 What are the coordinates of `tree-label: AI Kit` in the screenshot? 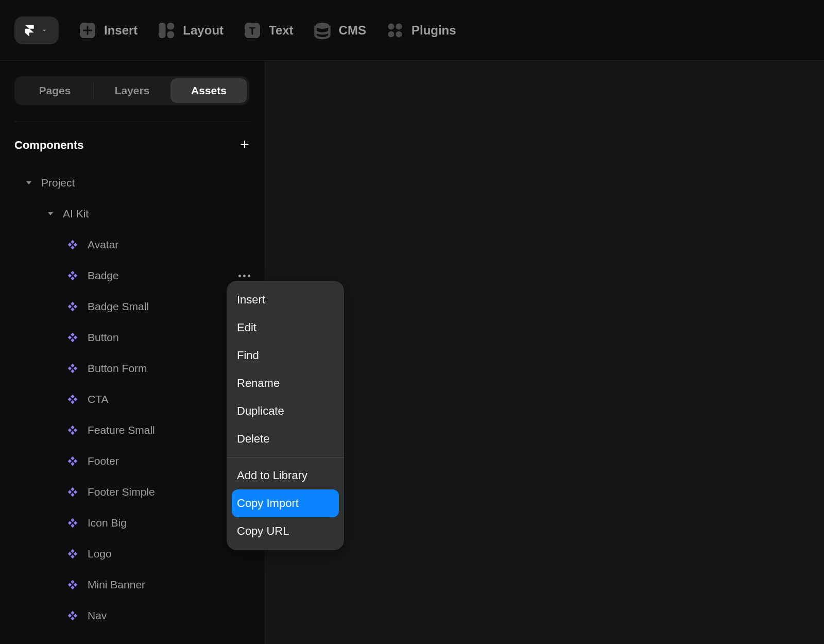 It's located at (76, 214).